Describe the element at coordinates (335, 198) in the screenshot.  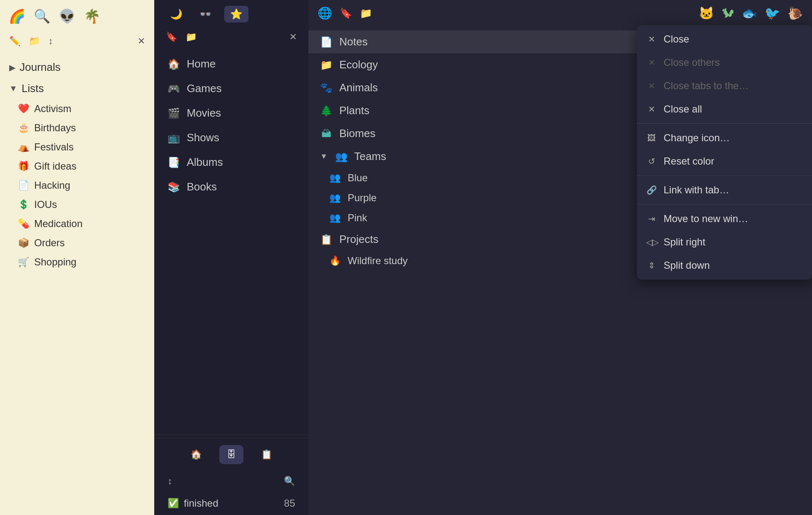
I see `purple-team-icon: 👥` at that location.